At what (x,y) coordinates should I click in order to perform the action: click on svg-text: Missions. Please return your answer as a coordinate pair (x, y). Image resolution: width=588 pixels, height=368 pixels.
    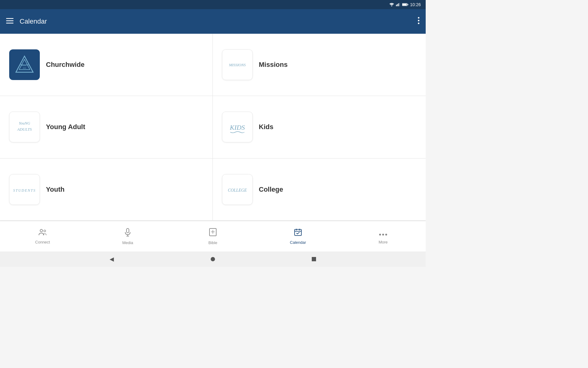
    Looking at the image, I should click on (237, 65).